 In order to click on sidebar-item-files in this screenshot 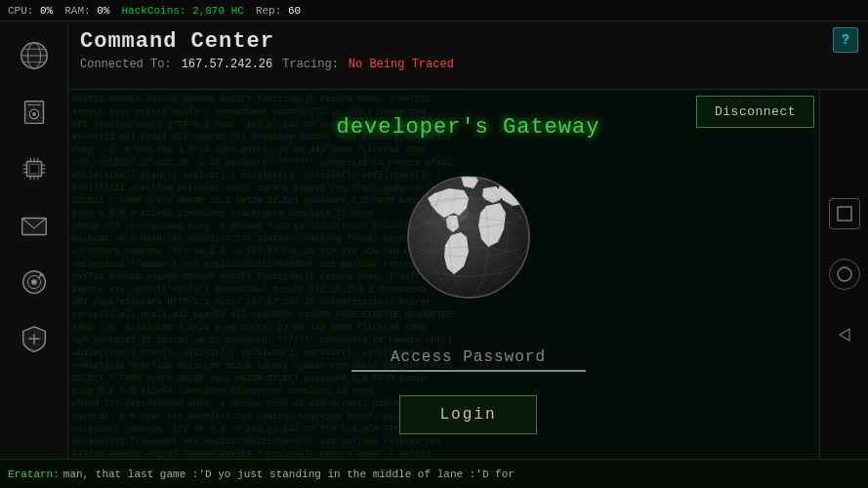, I will do `click(34, 112)`.